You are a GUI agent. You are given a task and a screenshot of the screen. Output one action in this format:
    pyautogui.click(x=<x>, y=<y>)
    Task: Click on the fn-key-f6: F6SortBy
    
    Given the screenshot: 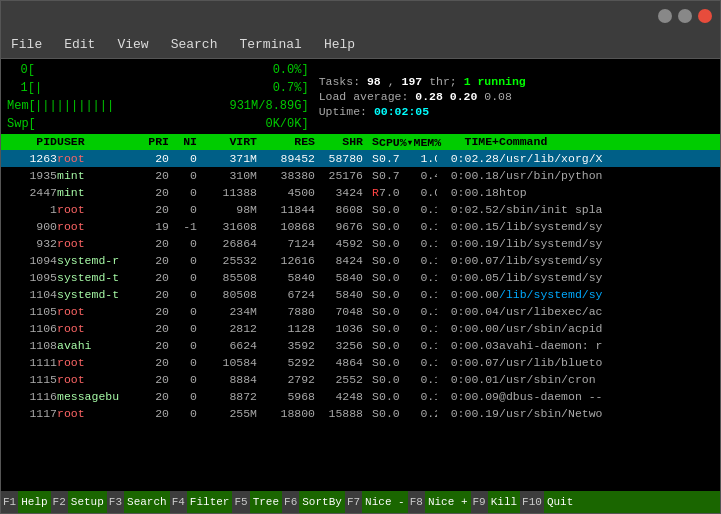 What is the action you would take?
    pyautogui.click(x=314, y=502)
    